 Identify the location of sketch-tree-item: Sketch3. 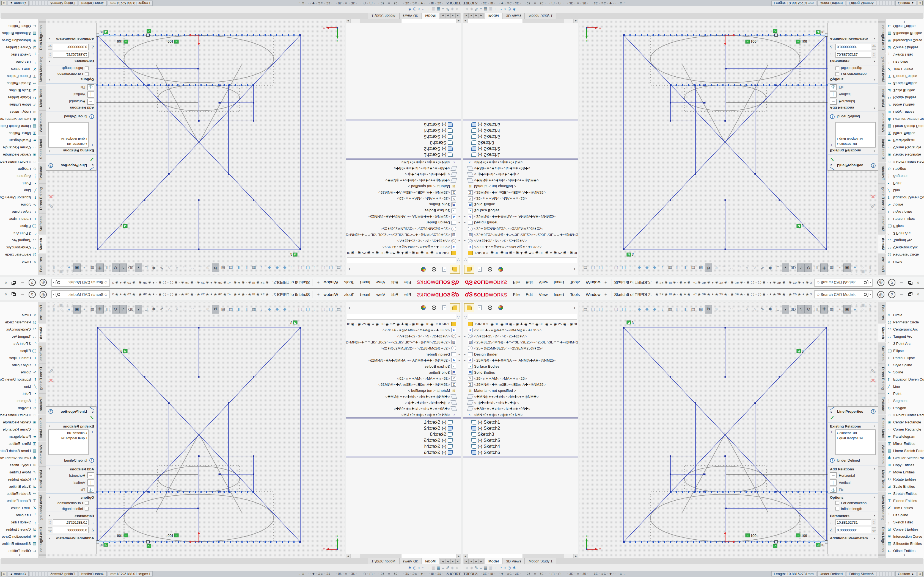
(521, 143).